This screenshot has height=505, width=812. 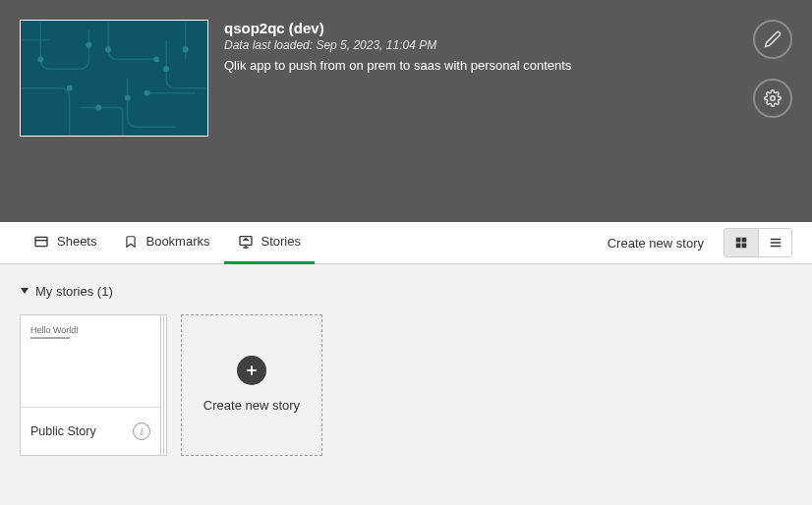 I want to click on settings-button, so click(x=773, y=98).